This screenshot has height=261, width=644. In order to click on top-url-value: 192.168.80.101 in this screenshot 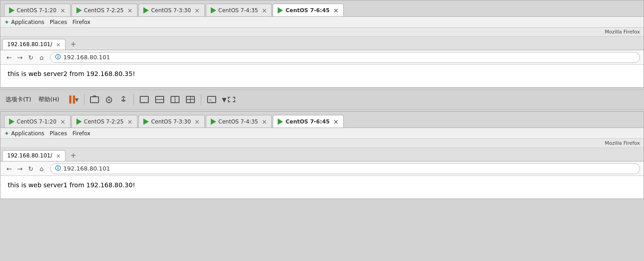, I will do `click(87, 57)`.